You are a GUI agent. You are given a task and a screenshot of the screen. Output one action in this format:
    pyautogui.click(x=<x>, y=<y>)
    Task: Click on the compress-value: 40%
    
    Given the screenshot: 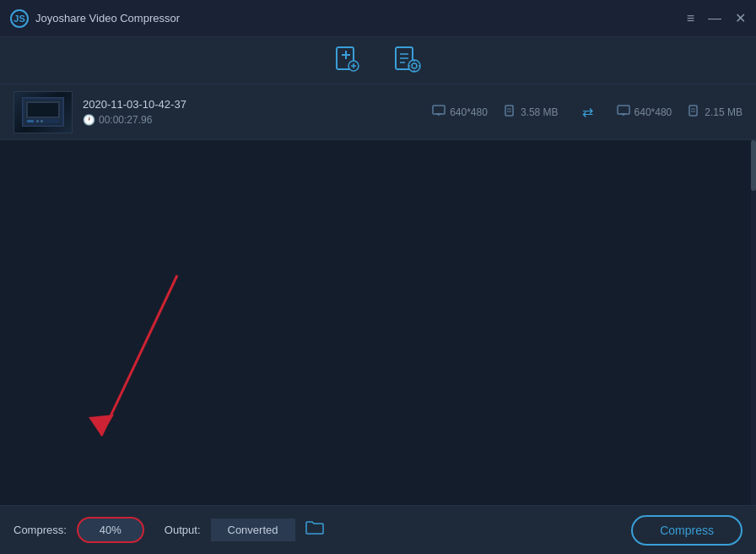 What is the action you would take?
    pyautogui.click(x=111, y=530)
    